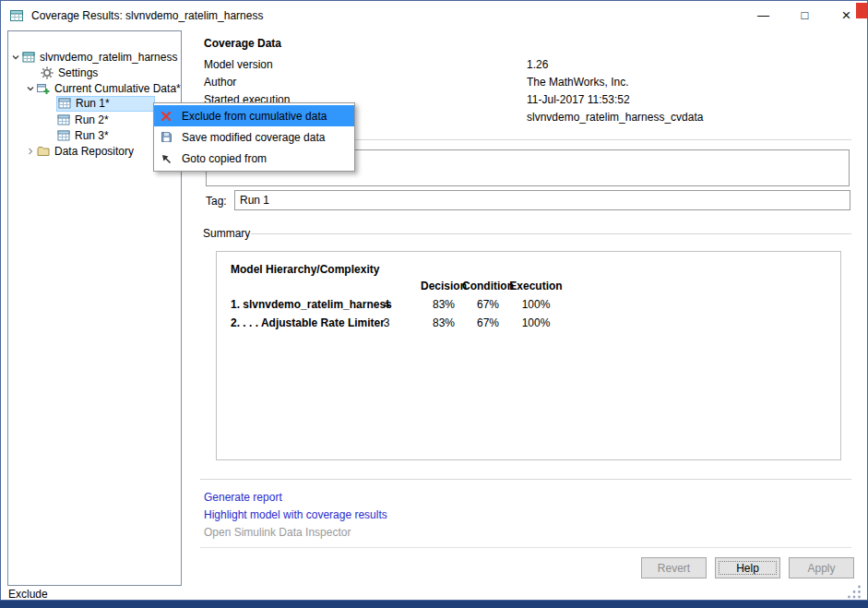 This screenshot has width=868, height=608. What do you see at coordinates (238, 65) in the screenshot?
I see `field-label-model-version: Model version` at bounding box center [238, 65].